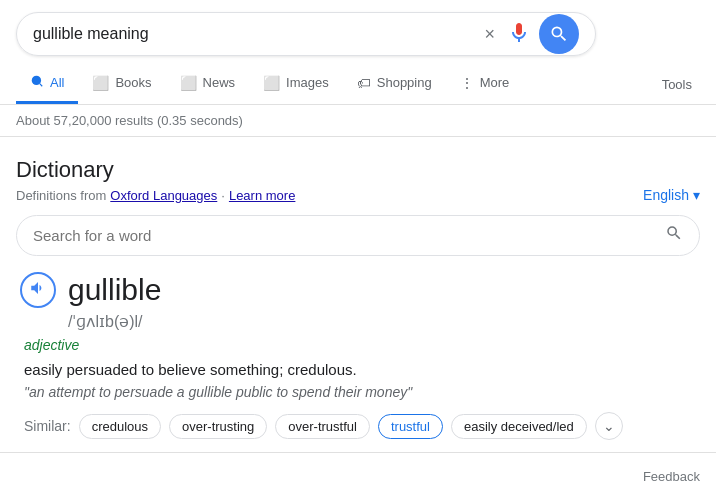 The height and width of the screenshot is (501, 716). I want to click on similar-label: Similar:, so click(48, 426).